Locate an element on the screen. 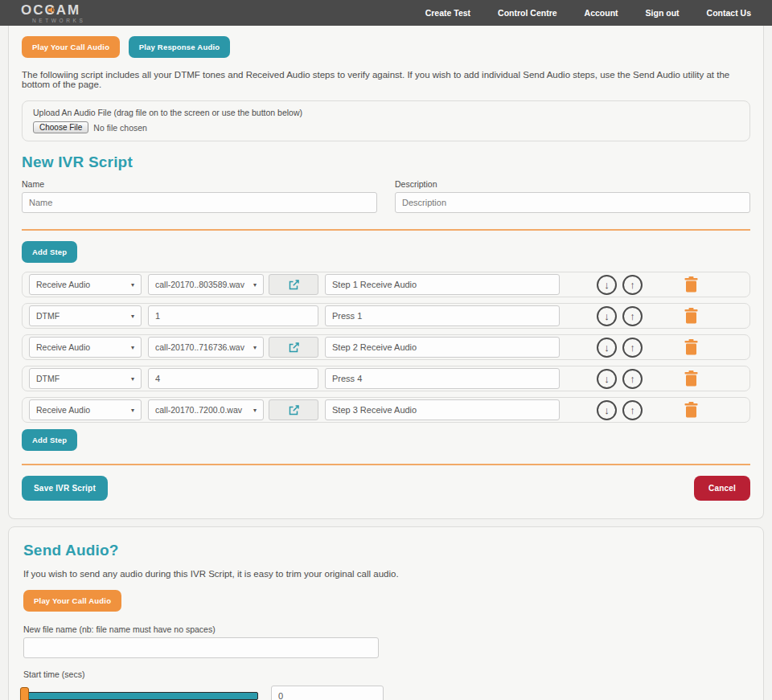 The image size is (772, 700). logo-wordmark: OCCAM is located at coordinates (53, 10).